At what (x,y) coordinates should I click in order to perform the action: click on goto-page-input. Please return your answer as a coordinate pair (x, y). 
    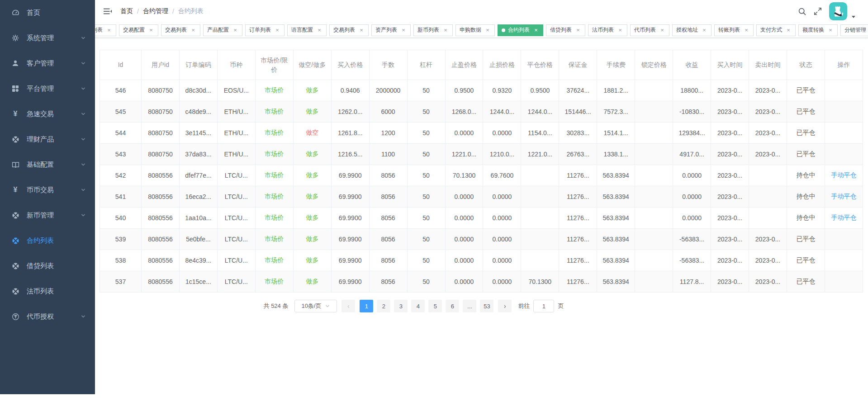
    Looking at the image, I should click on (544, 306).